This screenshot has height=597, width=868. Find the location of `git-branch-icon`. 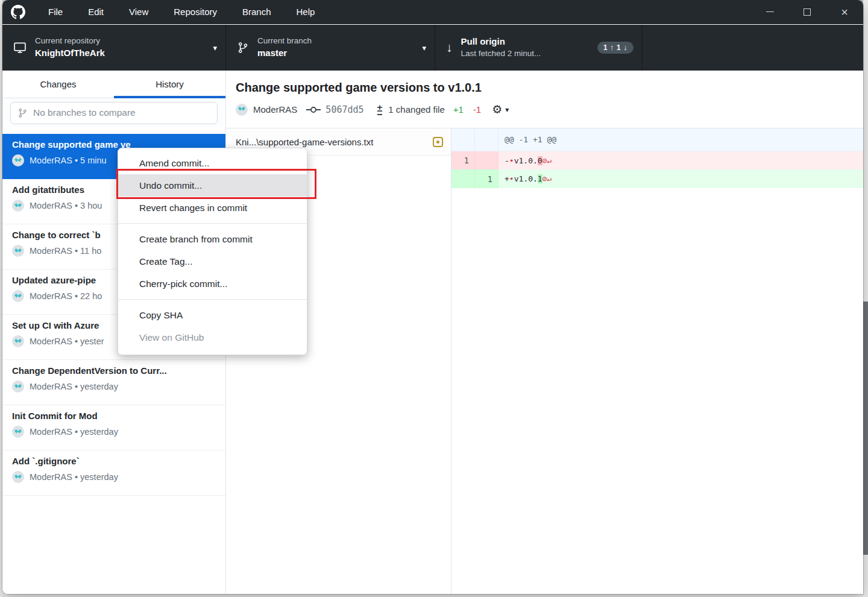

git-branch-icon is located at coordinates (23, 113).